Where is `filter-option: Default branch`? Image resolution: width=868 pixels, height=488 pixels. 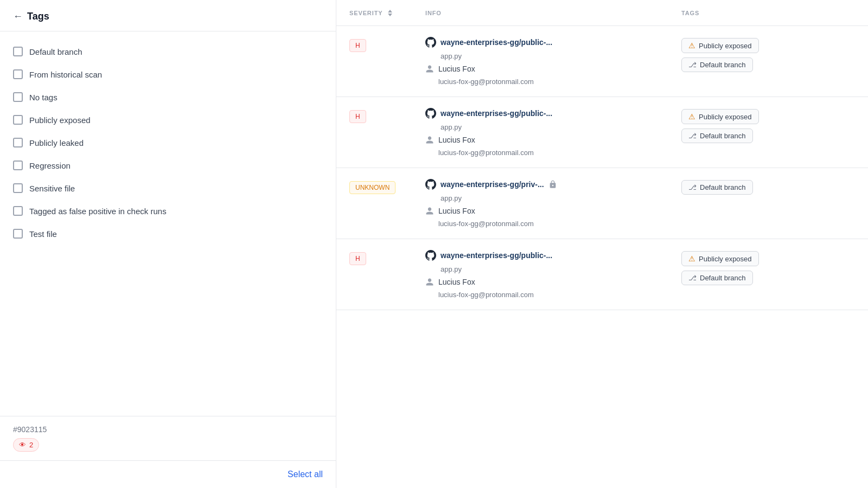 filter-option: Default branch is located at coordinates (168, 52).